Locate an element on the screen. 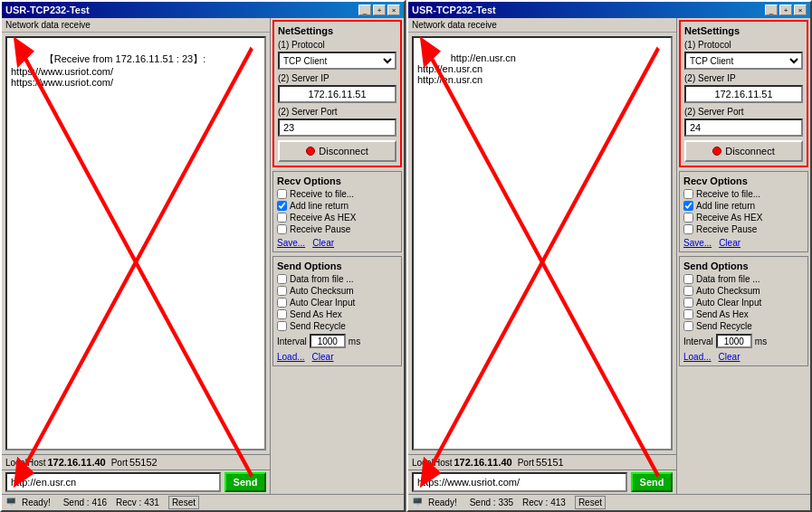  window2-recv-count: Recv : 413 is located at coordinates (544, 503).